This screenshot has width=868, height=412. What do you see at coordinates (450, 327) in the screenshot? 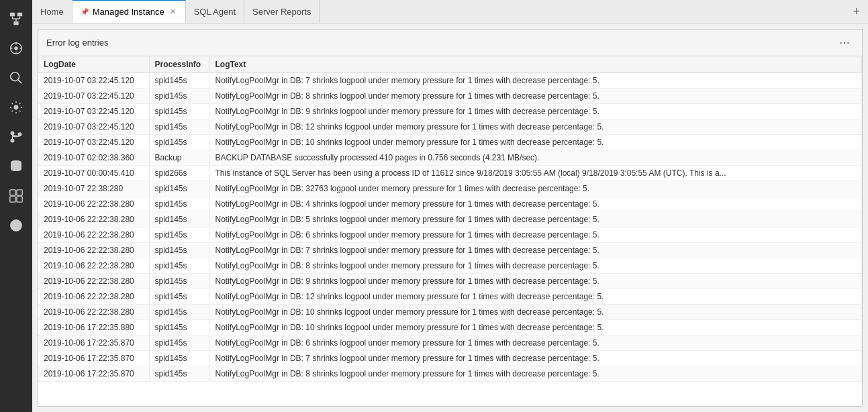
I see `table-row: 2019-10-06 17:22:35.880spid145sNotifyLog…` at bounding box center [450, 327].